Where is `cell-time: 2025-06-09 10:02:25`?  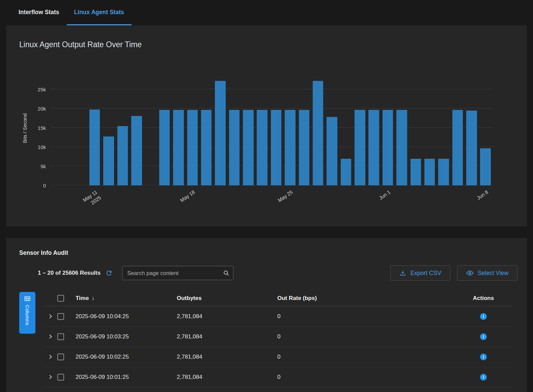 cell-time: 2025-06-09 10:02:25 is located at coordinates (122, 357).